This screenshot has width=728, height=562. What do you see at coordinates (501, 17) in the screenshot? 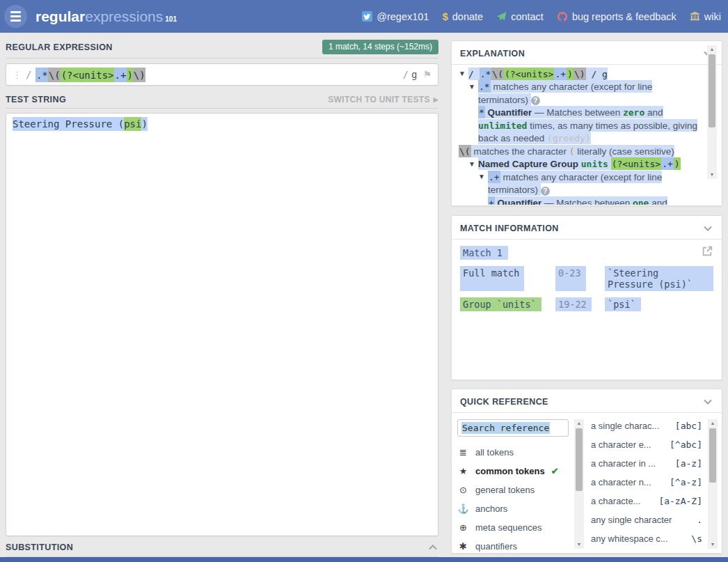
I see `paper-plane-icon` at bounding box center [501, 17].